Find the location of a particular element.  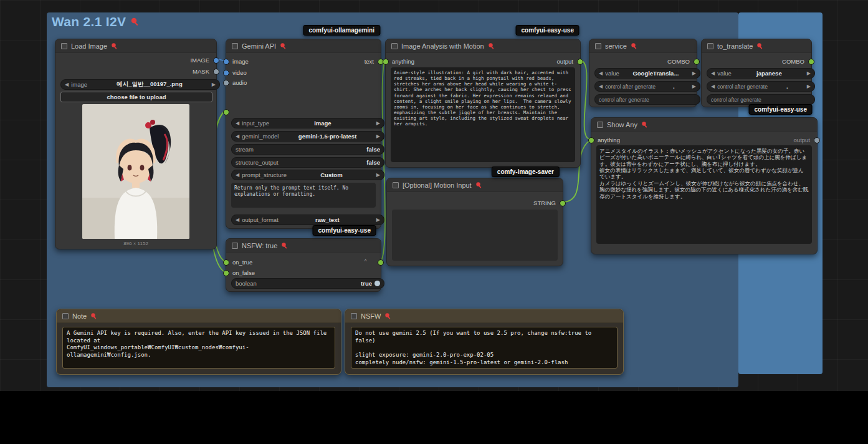

node-motion-input: [Optional] Motion Input STRING is located at coordinates (475, 222).